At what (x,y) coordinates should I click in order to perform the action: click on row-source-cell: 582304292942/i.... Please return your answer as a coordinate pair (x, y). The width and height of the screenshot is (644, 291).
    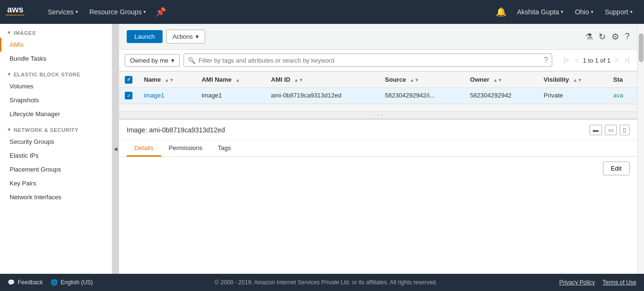
    Looking at the image, I should click on (422, 96).